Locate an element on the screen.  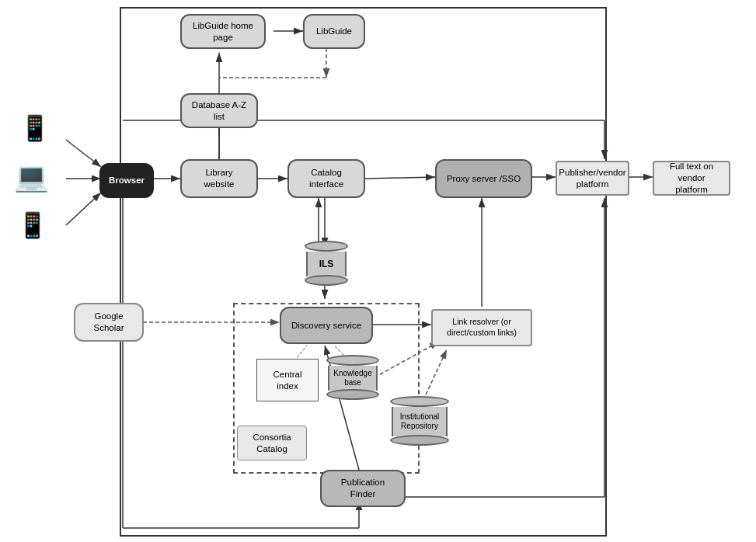
knowledge-base-label: Knowledge base is located at coordinates (353, 378).